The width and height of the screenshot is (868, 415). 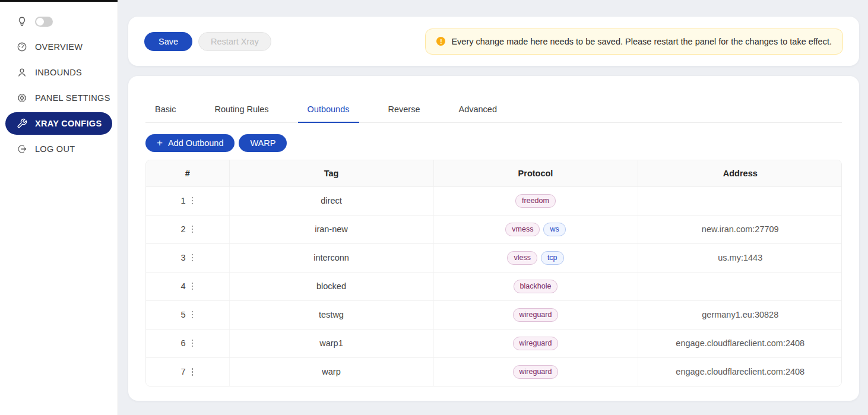 I want to click on toolbar-card: Save Restart Xray ! Every change made he…, so click(x=494, y=42).